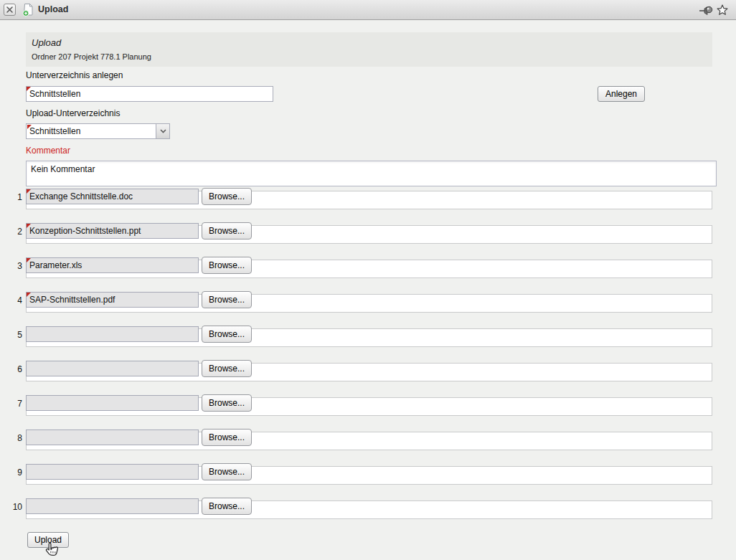 The height and width of the screenshot is (560, 736). Describe the element at coordinates (11, 404) in the screenshot. I see `row-number: 7` at that location.